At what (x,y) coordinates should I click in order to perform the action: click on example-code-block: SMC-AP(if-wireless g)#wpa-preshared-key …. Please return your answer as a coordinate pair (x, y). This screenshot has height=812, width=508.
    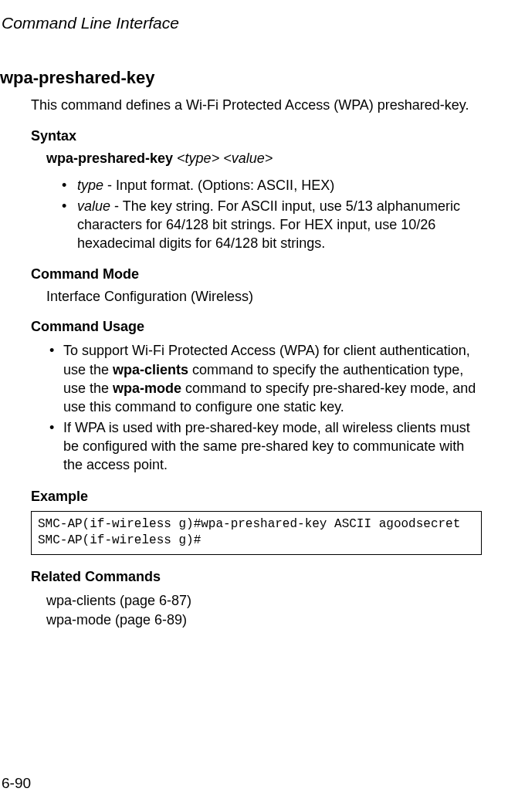
    Looking at the image, I should click on (256, 533).